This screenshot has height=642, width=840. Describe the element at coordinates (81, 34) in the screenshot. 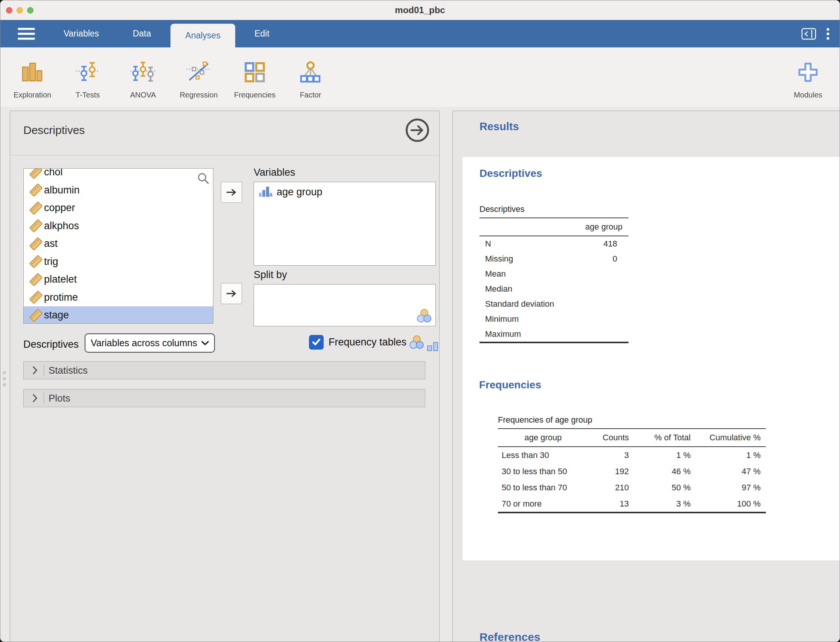

I see `tab-variables: Variables` at that location.